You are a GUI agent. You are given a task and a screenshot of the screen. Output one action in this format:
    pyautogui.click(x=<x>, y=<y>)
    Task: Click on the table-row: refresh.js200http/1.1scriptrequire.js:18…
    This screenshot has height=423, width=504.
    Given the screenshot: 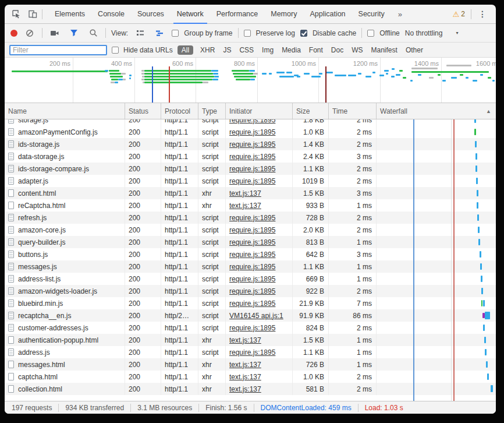 What is the action you would take?
    pyautogui.click(x=250, y=218)
    